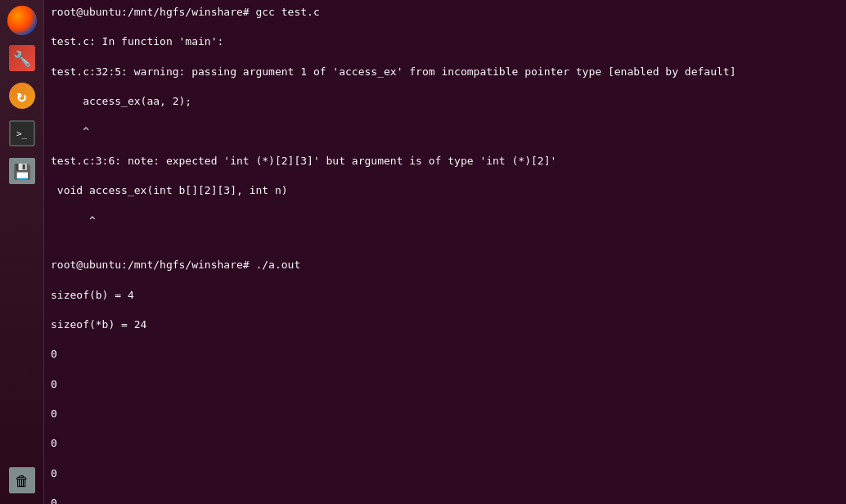 This screenshot has height=504, width=846. Describe the element at coordinates (445, 191) in the screenshot. I see `terminal-line: void access_ex(int b[][2][3], int n)` at that location.